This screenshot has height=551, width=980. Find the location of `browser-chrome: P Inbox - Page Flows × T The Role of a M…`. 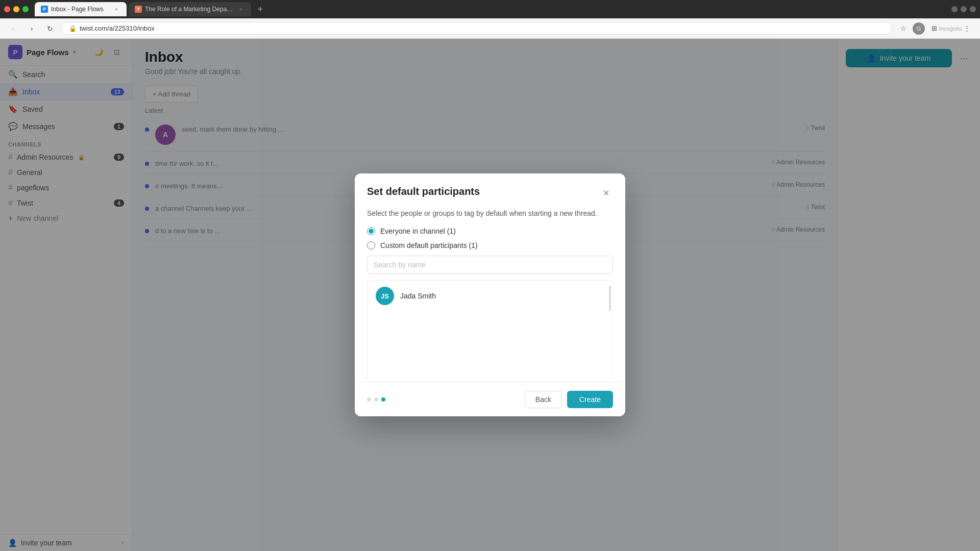

browser-chrome: P Inbox - Page Flows × T The Role of a M… is located at coordinates (490, 19).